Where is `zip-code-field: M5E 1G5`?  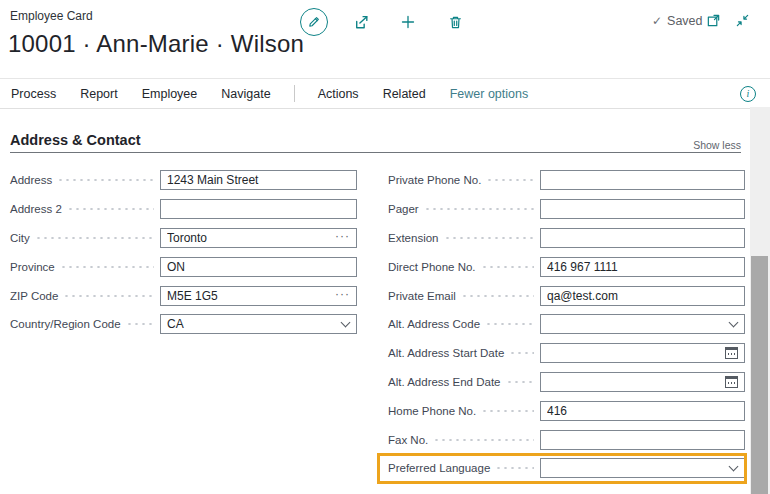 zip-code-field: M5E 1G5 is located at coordinates (258, 296).